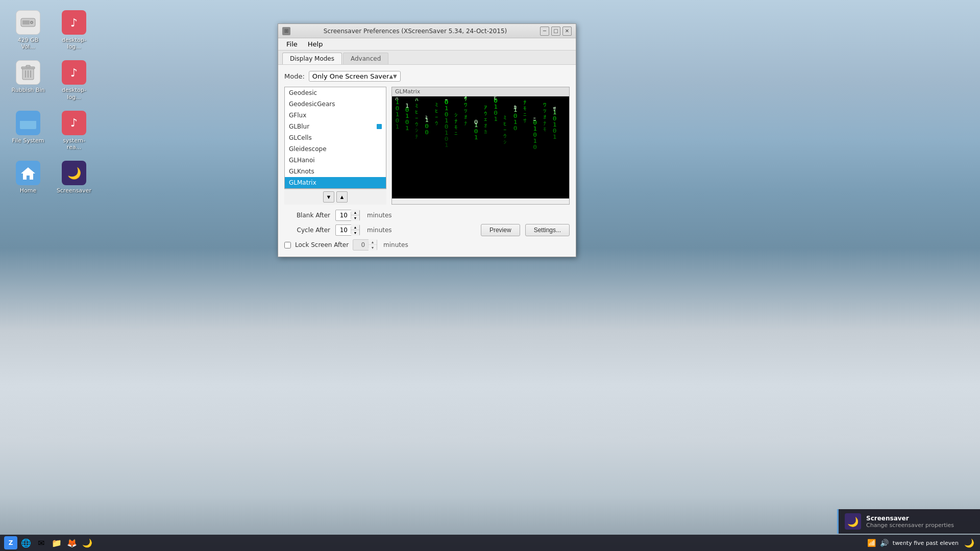 This screenshot has width=980, height=551. I want to click on sysrea-label: system-rea..., so click(74, 144).